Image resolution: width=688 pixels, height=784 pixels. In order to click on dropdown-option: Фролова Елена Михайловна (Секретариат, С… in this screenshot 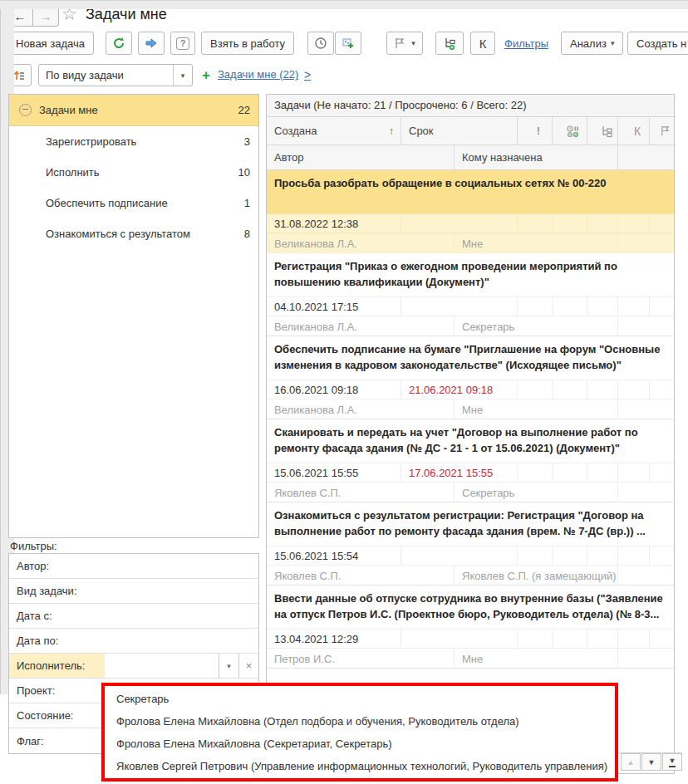, I will do `click(360, 744)`.